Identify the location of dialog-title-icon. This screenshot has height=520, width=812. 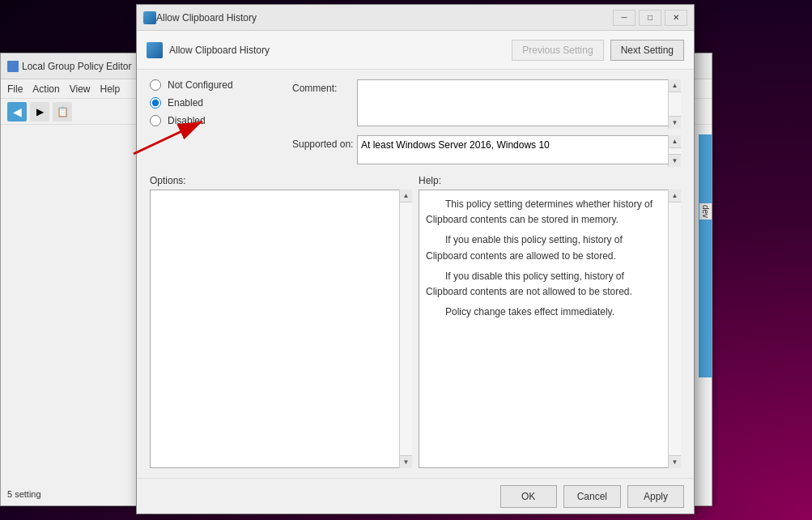
(150, 18).